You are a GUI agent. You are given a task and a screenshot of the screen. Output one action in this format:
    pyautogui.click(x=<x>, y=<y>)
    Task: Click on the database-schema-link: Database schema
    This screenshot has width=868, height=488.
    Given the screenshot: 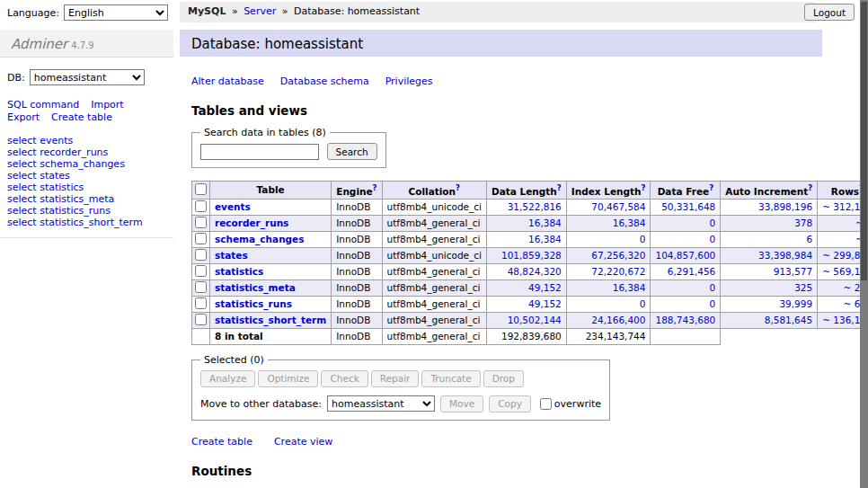 What is the action you would take?
    pyautogui.click(x=325, y=81)
    